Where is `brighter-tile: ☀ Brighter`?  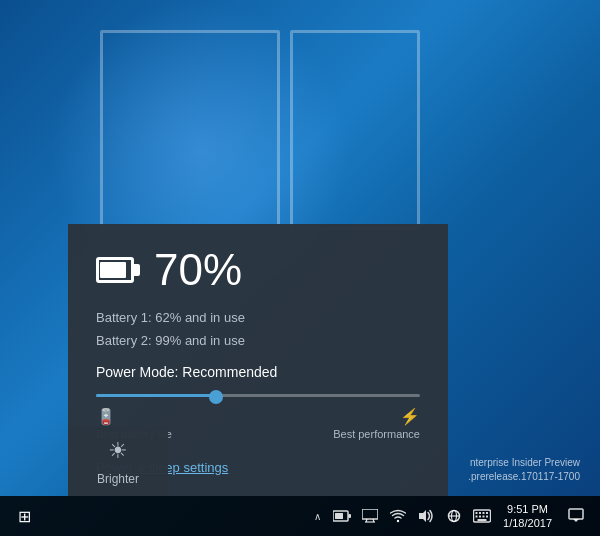
brighter-tile: ☀ Brighter is located at coordinates (118, 461).